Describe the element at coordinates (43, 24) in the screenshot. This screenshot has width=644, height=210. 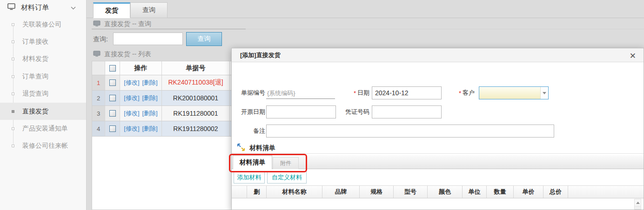
I see `sidebar-item-linked-companies: 关联装修公司` at that location.